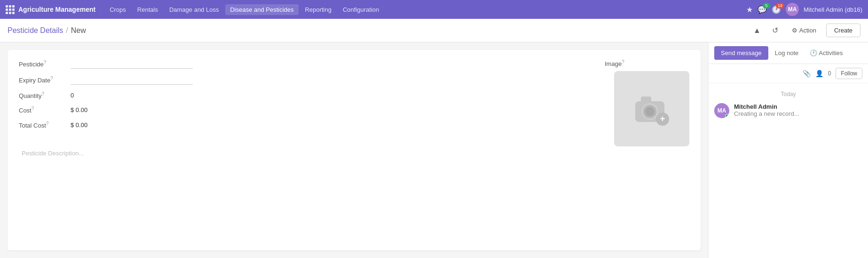 The image size is (868, 258). What do you see at coordinates (741, 53) in the screenshot?
I see `send-message-button: Send message` at bounding box center [741, 53].